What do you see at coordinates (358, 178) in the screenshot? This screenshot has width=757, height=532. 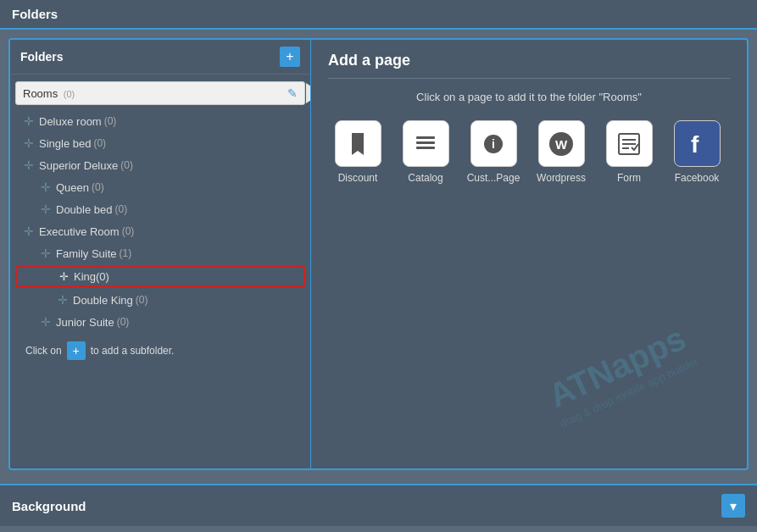 I see `discount-label: Discount` at bounding box center [358, 178].